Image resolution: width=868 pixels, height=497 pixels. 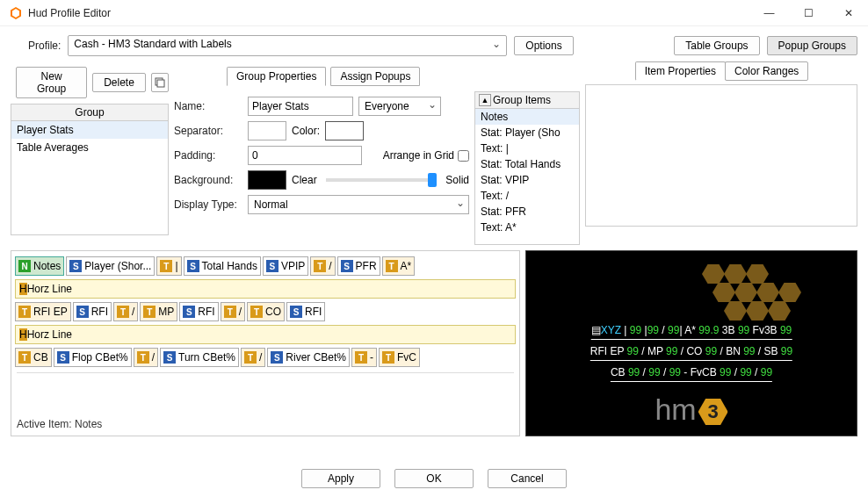 What do you see at coordinates (286, 266) in the screenshot?
I see `stat-chip: SVPIP` at bounding box center [286, 266].